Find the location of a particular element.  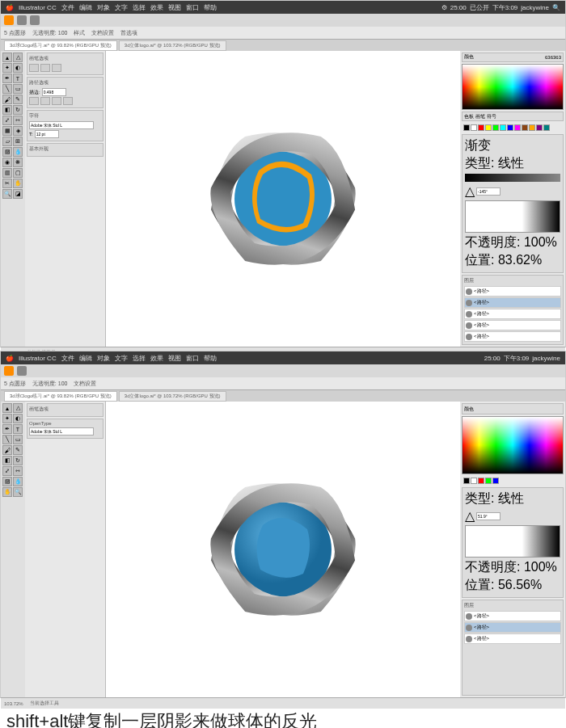

slice-tool: ✂ is located at coordinates (7, 183).